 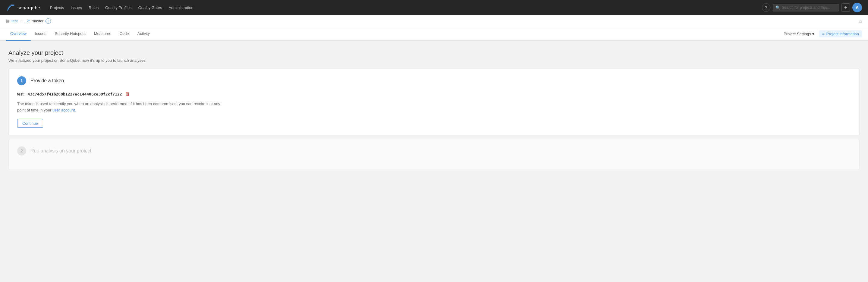 What do you see at coordinates (28, 21) in the screenshot?
I see `branch-icon: ⎇` at bounding box center [28, 21].